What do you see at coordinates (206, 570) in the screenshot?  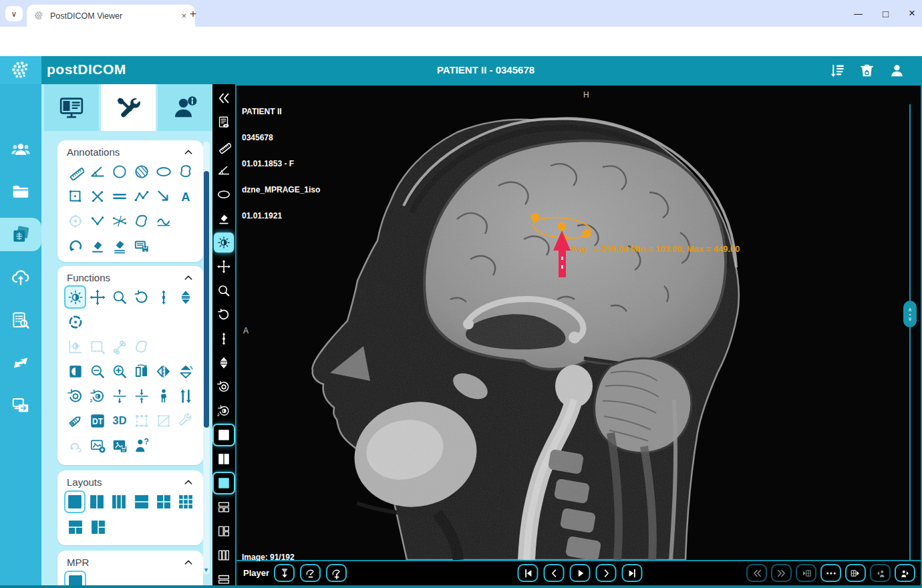 I see `scroll-down-icon: ▼` at bounding box center [206, 570].